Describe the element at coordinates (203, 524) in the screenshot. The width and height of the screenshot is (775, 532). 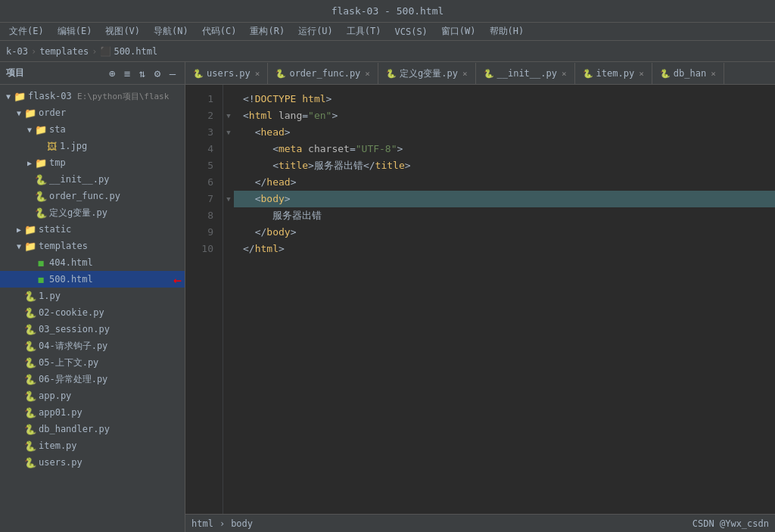
I see `status-html: html` at that location.